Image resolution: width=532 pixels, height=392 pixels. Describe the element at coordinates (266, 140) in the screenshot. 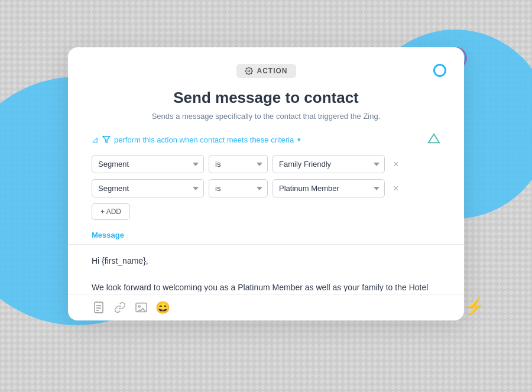

I see `criteria-row: ⊿ perform this action when contact meets…` at that location.